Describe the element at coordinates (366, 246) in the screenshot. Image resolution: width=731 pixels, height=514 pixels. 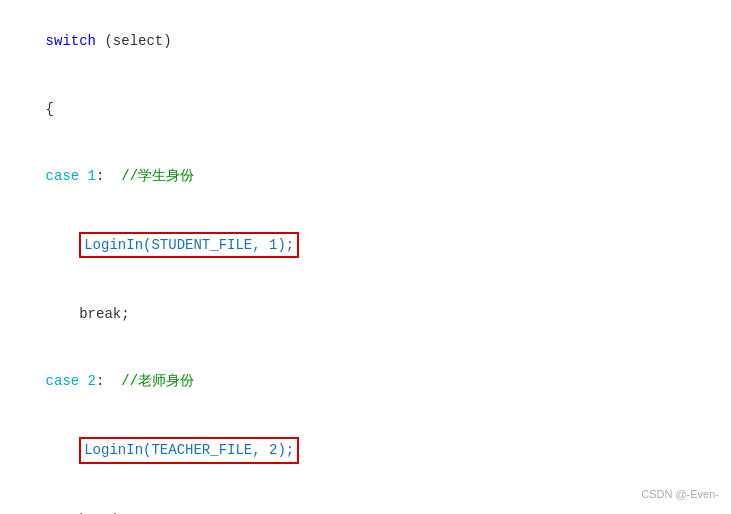
I see `code-line-4: LoginIn(STUDENT_FILE, 1);` at that location.